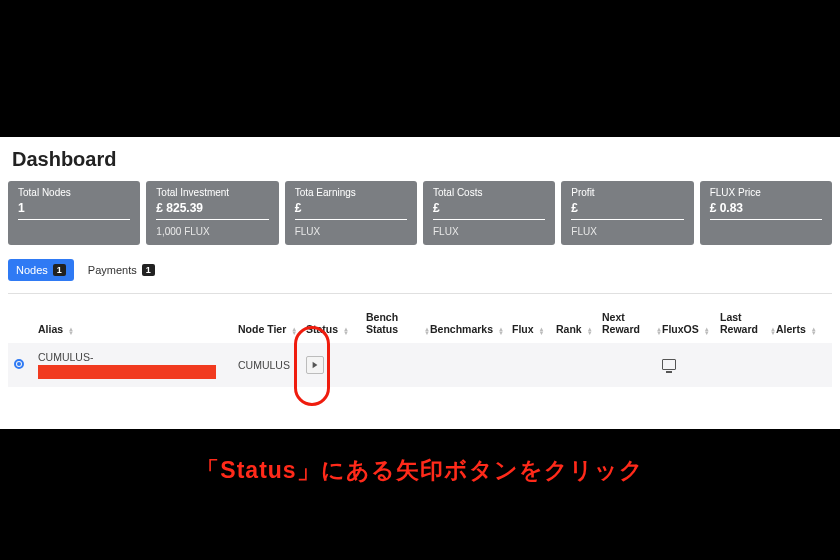 Image resolution: width=840 pixels, height=560 pixels. I want to click on monitor-icon, so click(669, 364).